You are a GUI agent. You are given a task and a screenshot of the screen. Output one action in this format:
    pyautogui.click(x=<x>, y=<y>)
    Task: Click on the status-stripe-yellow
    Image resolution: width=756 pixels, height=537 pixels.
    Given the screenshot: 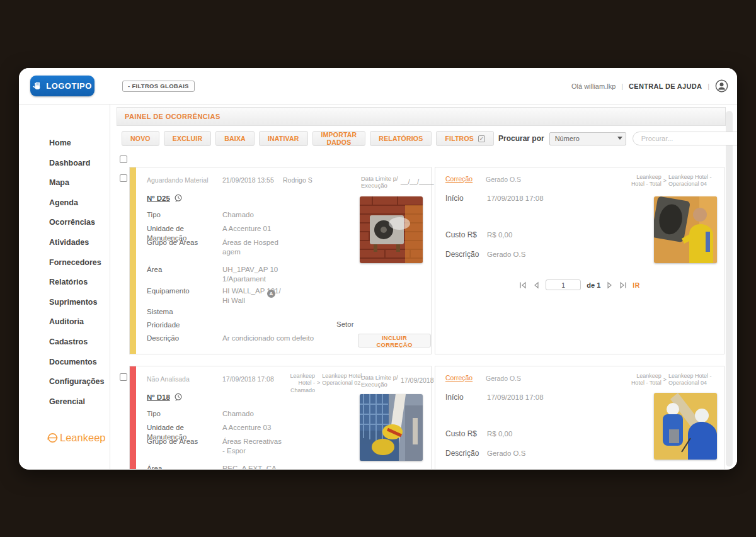 What is the action you would take?
    pyautogui.click(x=133, y=261)
    